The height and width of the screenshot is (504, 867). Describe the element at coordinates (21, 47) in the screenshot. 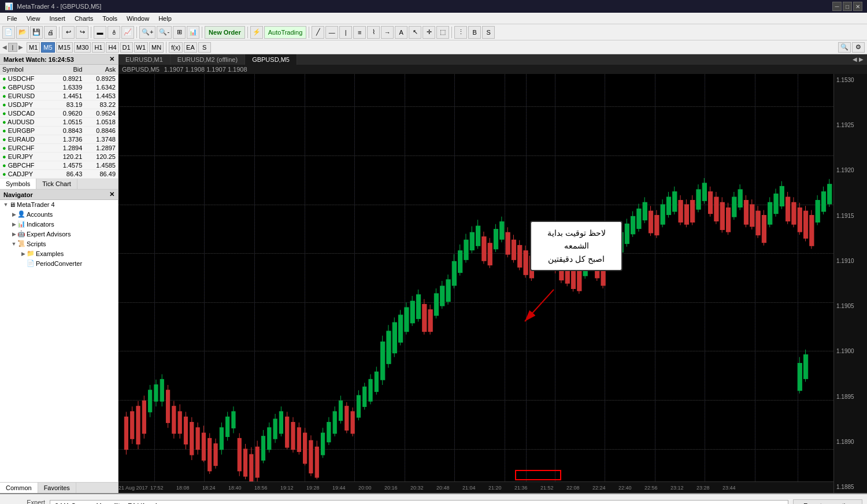

I see `tf-right-arrow: ▶` at that location.